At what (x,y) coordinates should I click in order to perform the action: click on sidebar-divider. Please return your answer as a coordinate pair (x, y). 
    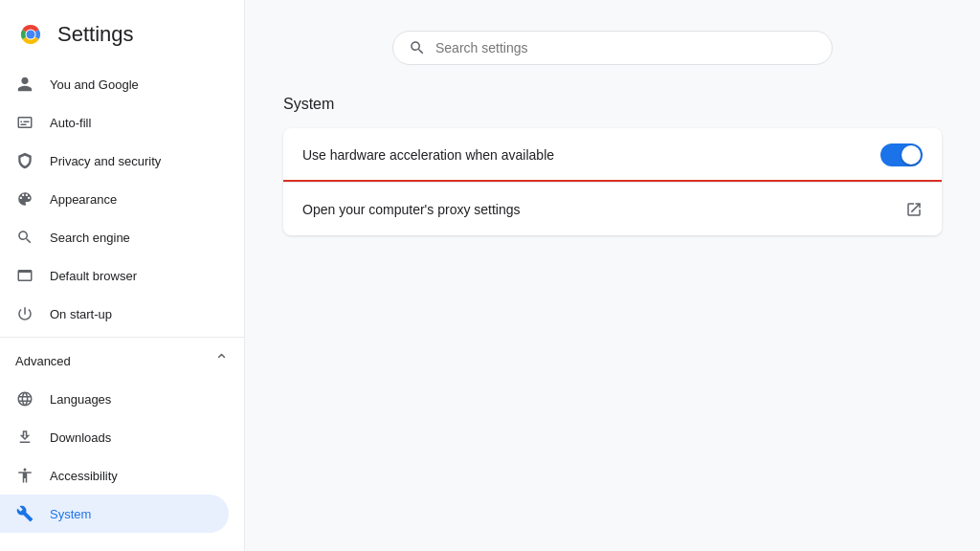
    Looking at the image, I should click on (122, 337).